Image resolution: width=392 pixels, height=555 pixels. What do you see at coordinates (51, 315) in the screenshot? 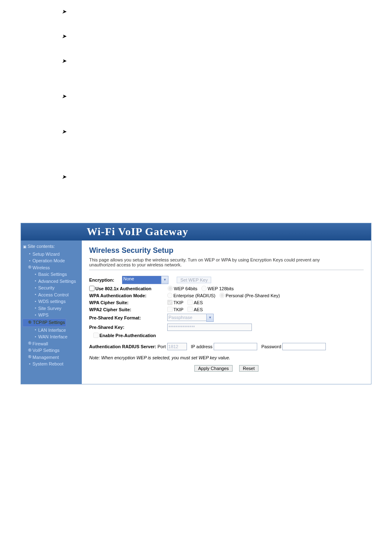
I see `sidebar-item-wps: ▪WPS` at bounding box center [51, 315].